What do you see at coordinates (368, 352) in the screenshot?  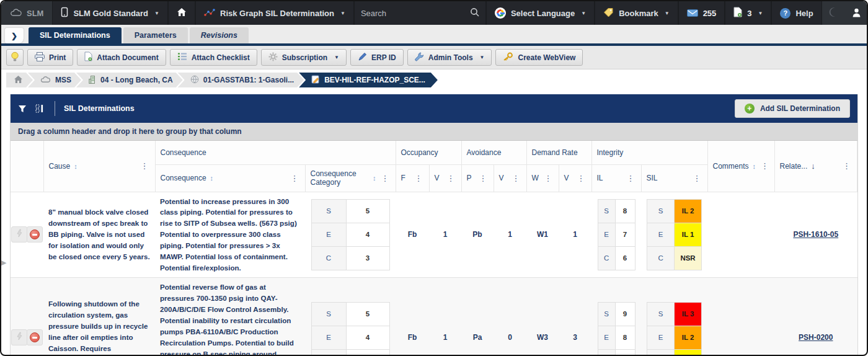 I see `matrix-value: 3` at bounding box center [368, 352].